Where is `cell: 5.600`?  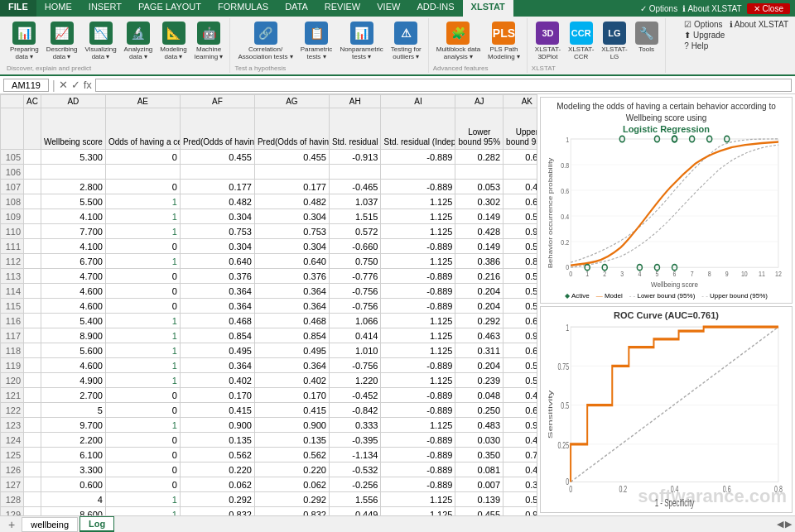 cell: 5.600 is located at coordinates (73, 351).